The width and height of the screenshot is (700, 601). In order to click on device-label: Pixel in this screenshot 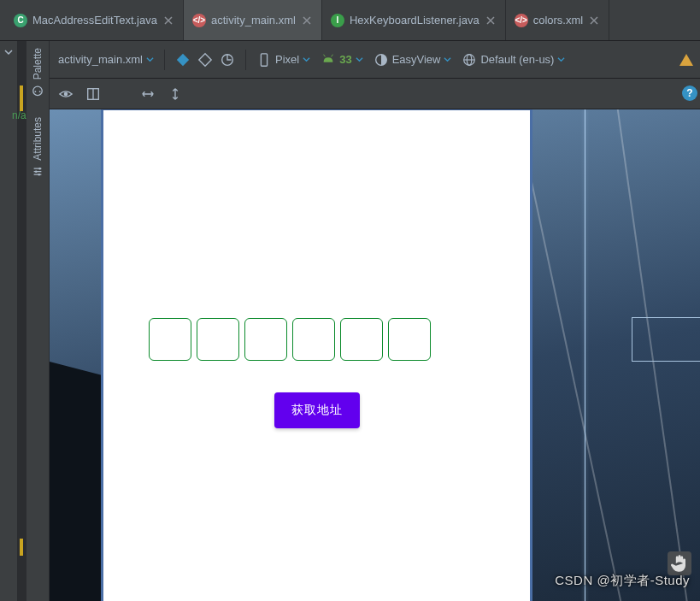, I will do `click(287, 60)`.